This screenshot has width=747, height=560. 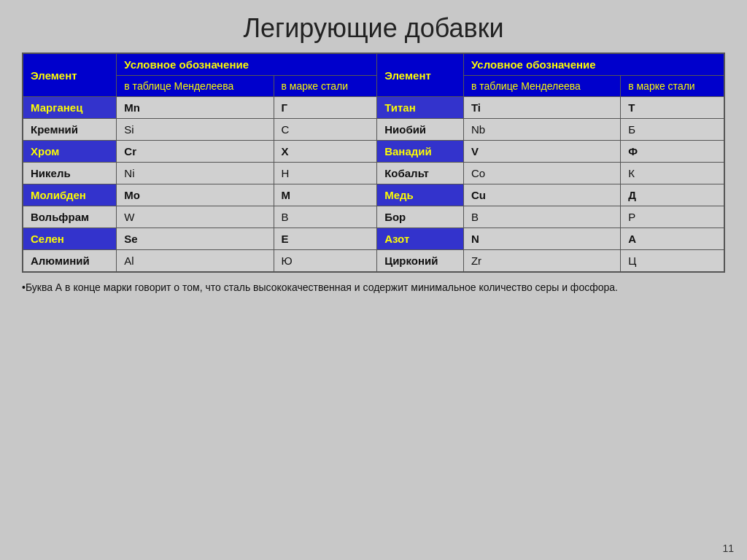 I want to click on element-name-left: Никель, so click(x=70, y=174).